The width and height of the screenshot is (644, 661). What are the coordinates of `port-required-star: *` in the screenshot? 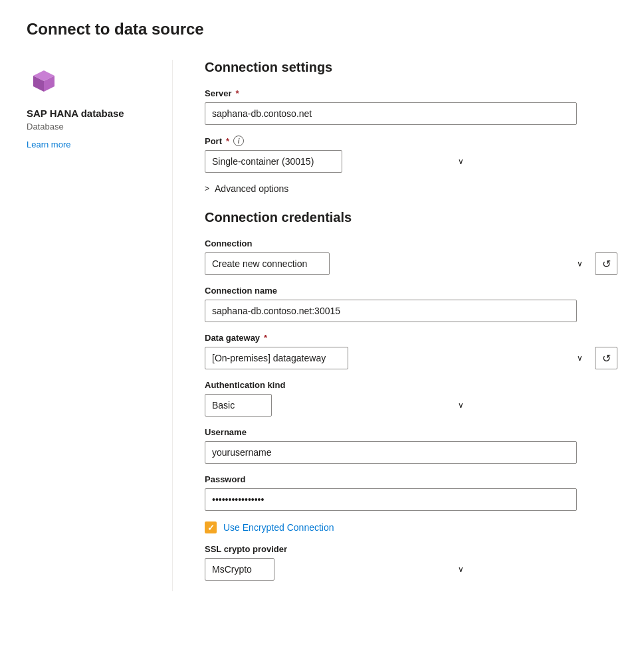 It's located at (227, 141).